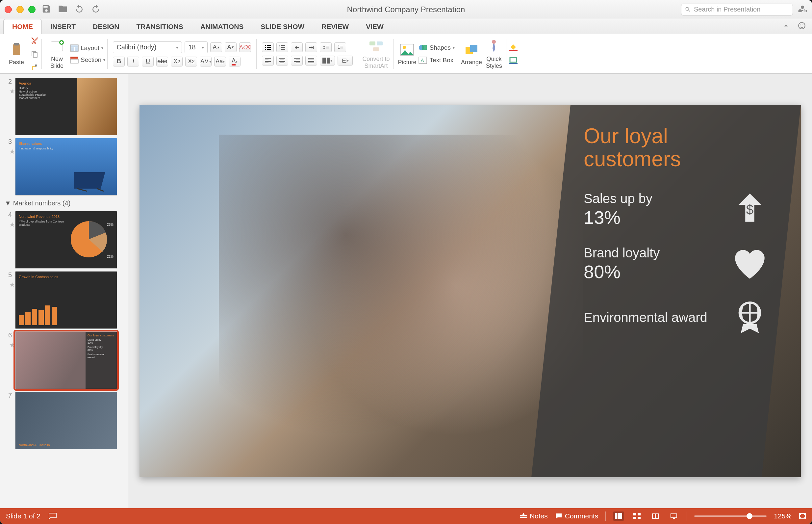 The width and height of the screenshot is (812, 524). What do you see at coordinates (148, 61) in the screenshot?
I see `underline-button: U` at bounding box center [148, 61].